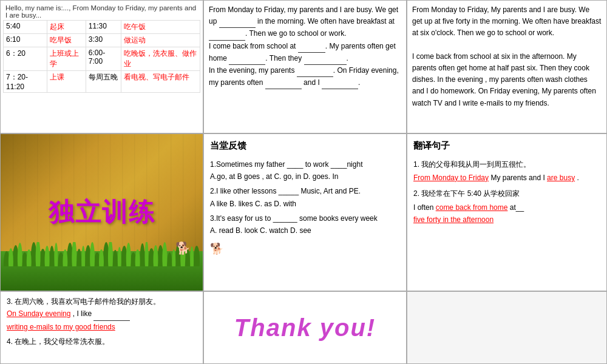  What do you see at coordinates (61, 327) in the screenshot?
I see `q3-ans2: writing e-mails to my good friends` at bounding box center [61, 327].